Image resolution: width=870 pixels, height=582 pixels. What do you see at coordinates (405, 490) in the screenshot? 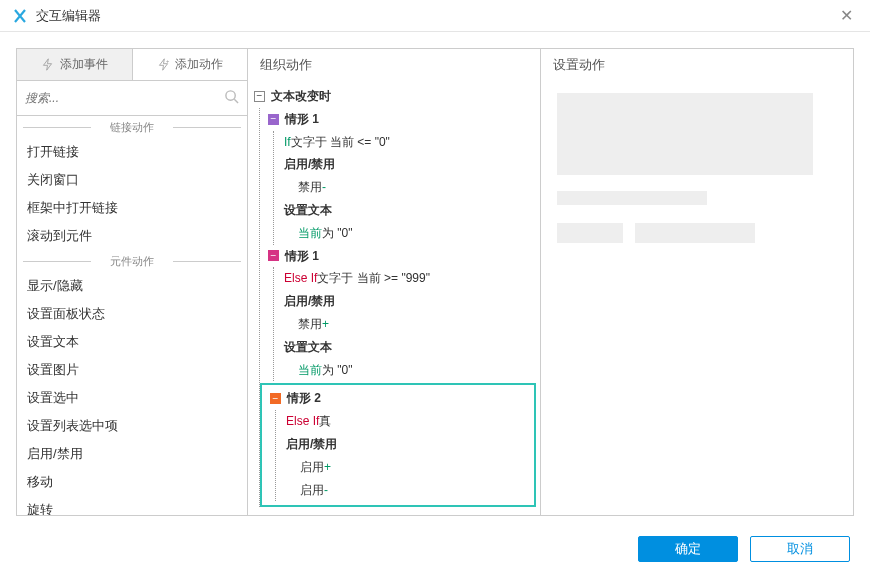
I see `tree-action-detail: 启用 -` at bounding box center [405, 490].